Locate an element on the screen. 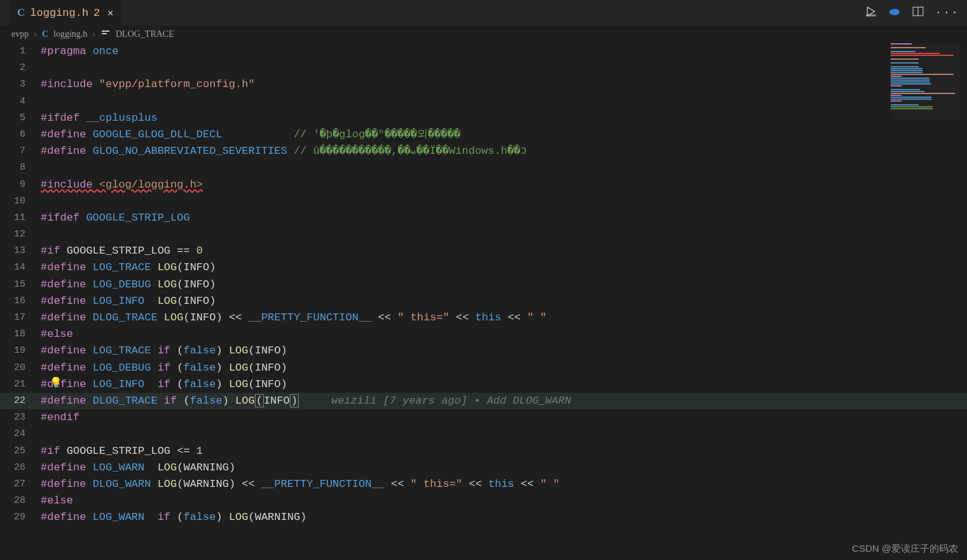 The width and height of the screenshot is (967, 560). line-number: 16 is located at coordinates (20, 301).